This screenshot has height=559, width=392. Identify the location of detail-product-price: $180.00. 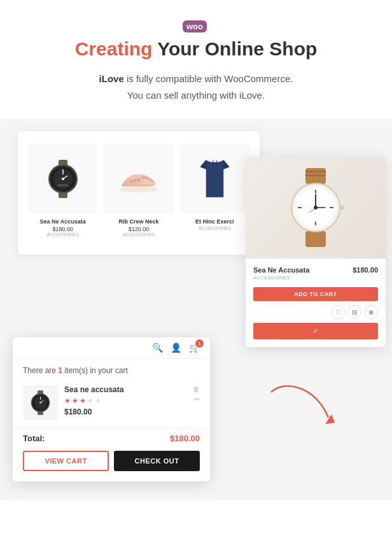
(365, 270).